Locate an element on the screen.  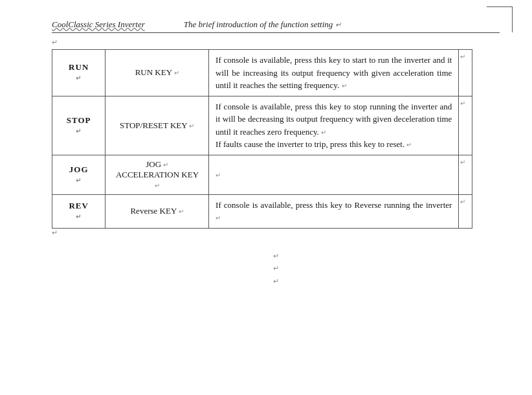
stop-label: STOP is located at coordinates (79, 120).